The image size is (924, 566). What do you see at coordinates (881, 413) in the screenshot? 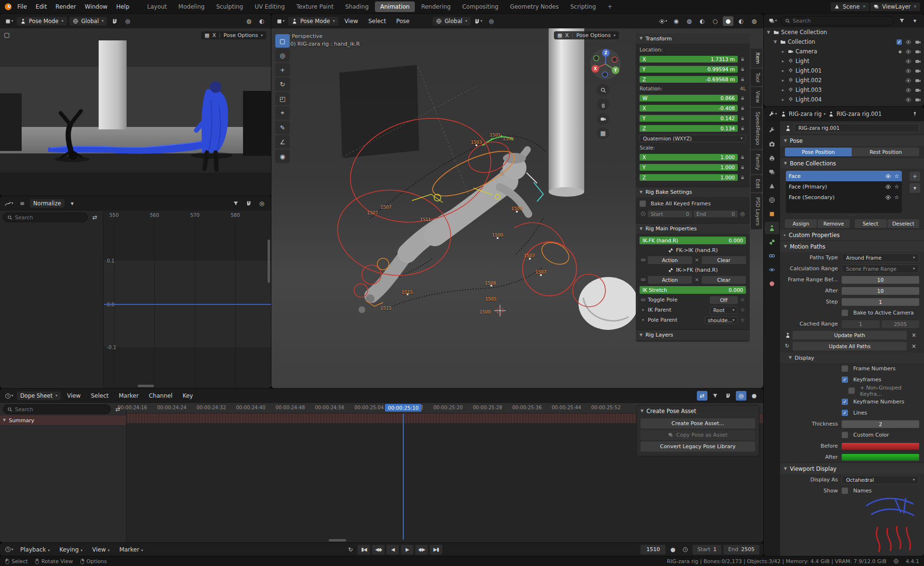
I see `lines-row: ✓Lines` at bounding box center [881, 413].